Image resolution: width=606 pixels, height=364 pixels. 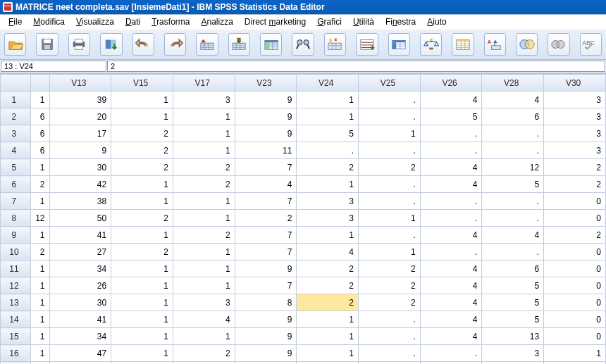 I want to click on data-cell: 34, so click(x=80, y=269).